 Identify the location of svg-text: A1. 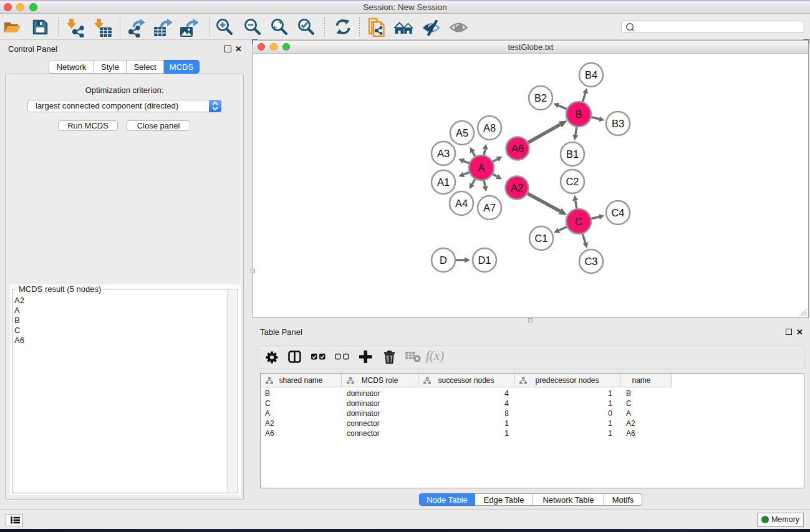
(443, 182).